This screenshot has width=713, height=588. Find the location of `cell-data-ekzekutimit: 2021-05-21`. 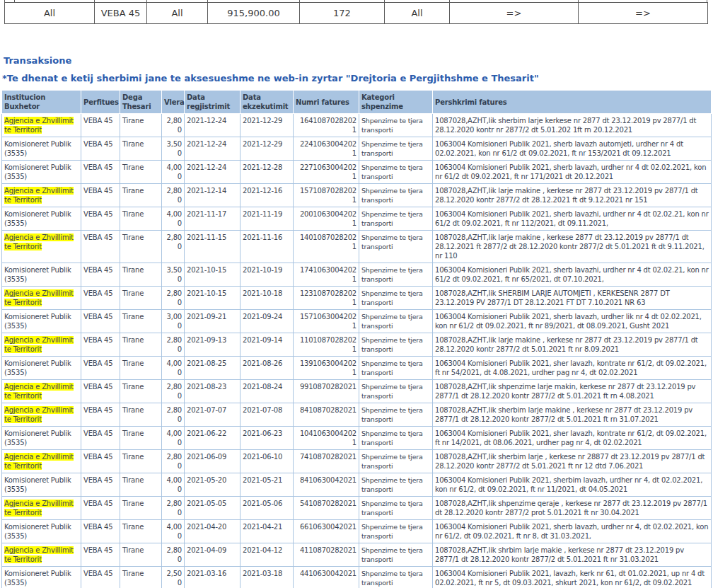

cell-data-ekzekutimit: 2021-05-21 is located at coordinates (267, 485).